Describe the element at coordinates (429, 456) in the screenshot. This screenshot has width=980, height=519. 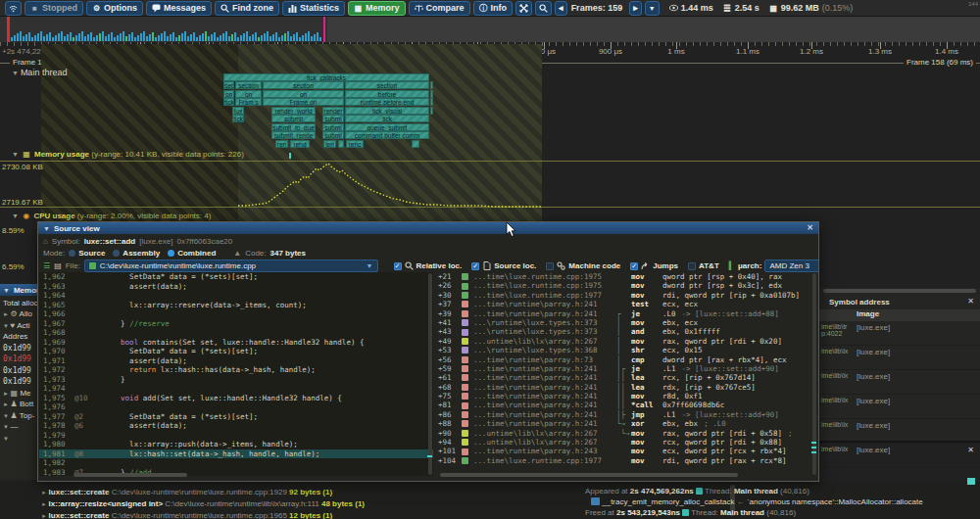
I see `scroll-marker` at that location.